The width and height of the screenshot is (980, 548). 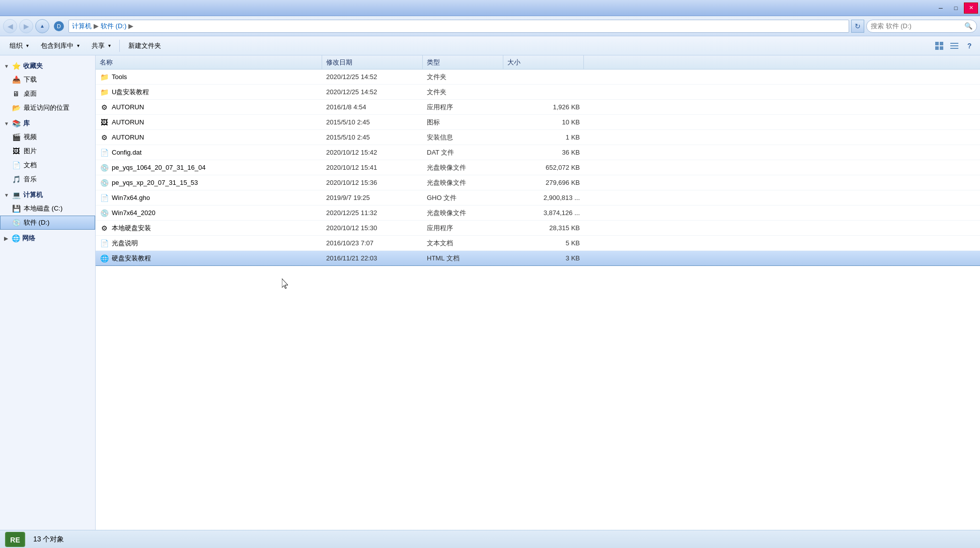 I want to click on file-cell-date: 2020/10/12 15:42, so click(x=372, y=152).